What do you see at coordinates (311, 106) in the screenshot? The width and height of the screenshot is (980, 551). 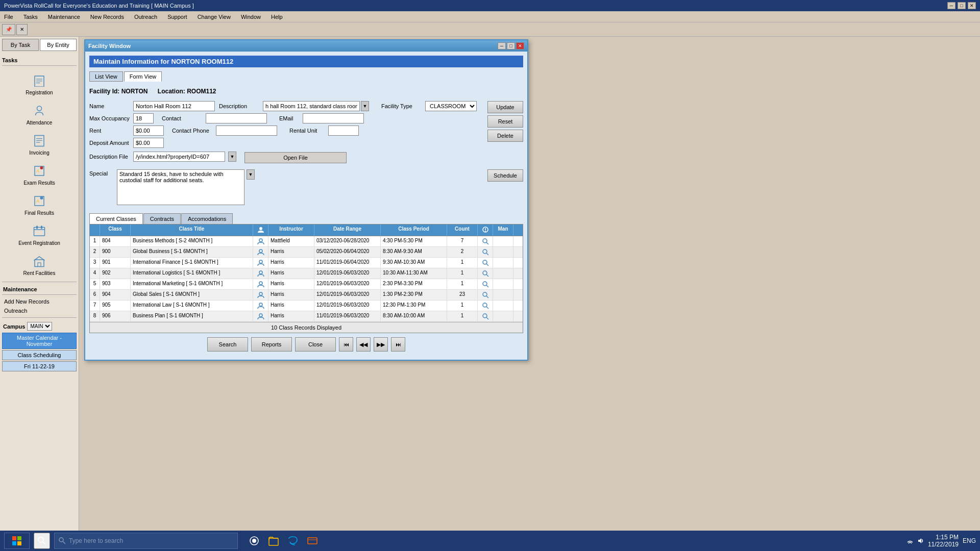 I see `description-input` at bounding box center [311, 106].